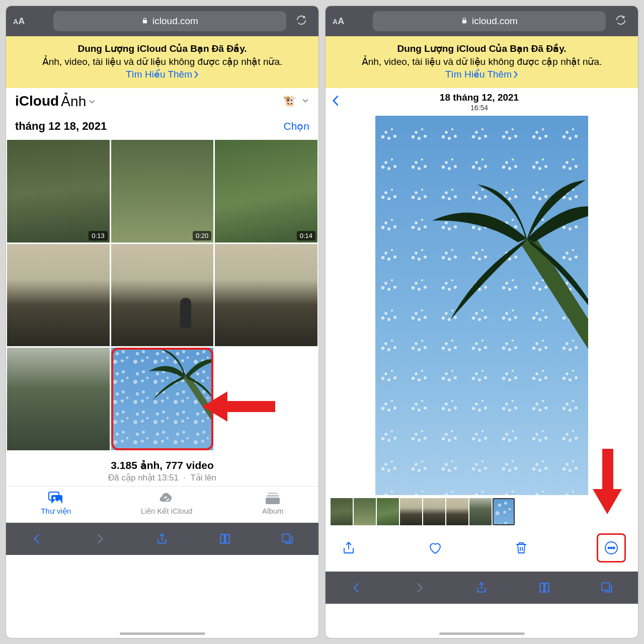 The width and height of the screenshot is (644, 644). I want to click on tab-albums: Album, so click(273, 504).